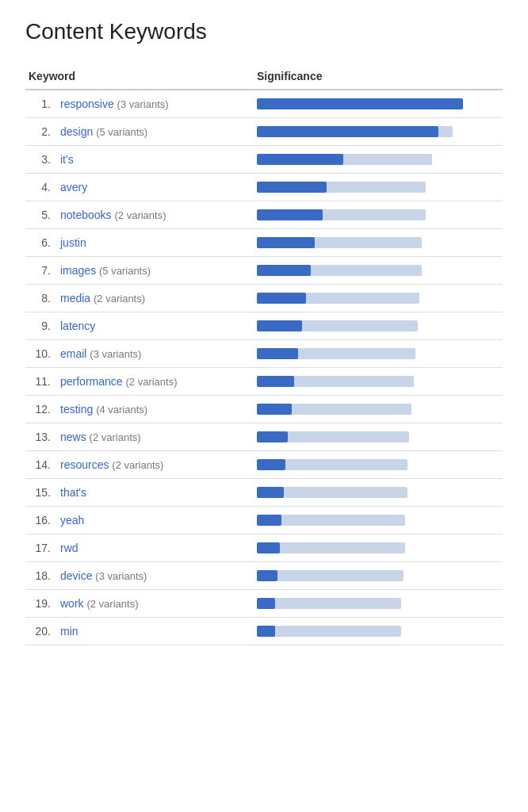 This screenshot has height=812, width=528. Describe the element at coordinates (40, 132) in the screenshot. I see `rank-cell: 2.` at that location.